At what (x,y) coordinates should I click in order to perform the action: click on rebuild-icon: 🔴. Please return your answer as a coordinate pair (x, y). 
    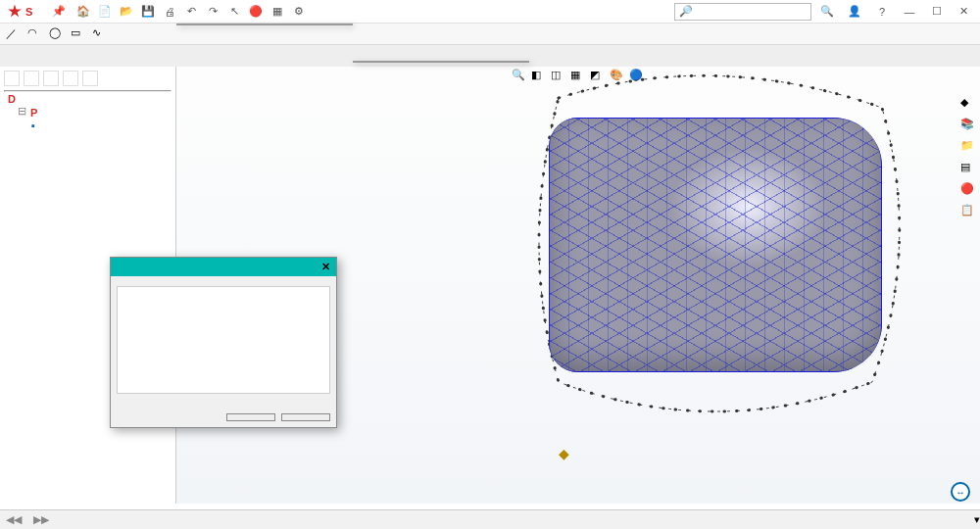
    Looking at the image, I should click on (256, 12).